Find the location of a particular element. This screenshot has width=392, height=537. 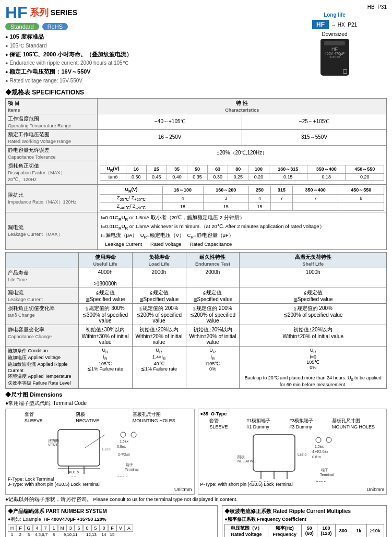

dummy1-label: #1模拟端子#1 Dummy is located at coordinates (258, 424).